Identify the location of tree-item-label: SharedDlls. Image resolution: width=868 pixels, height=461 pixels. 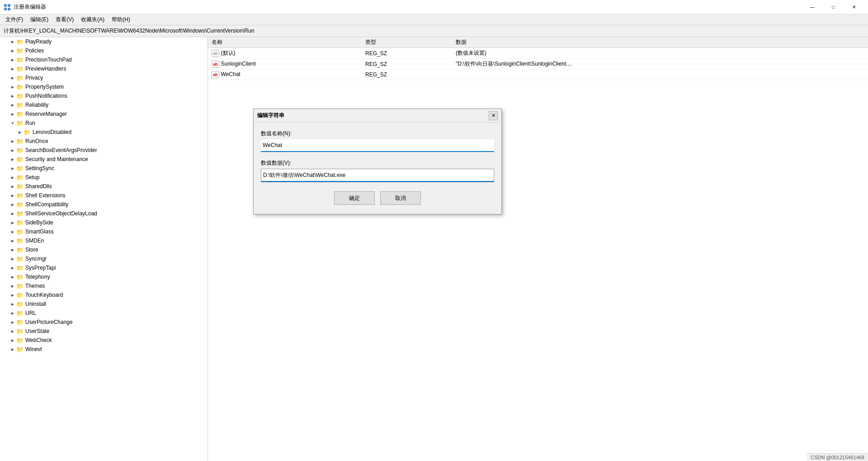
(39, 186).